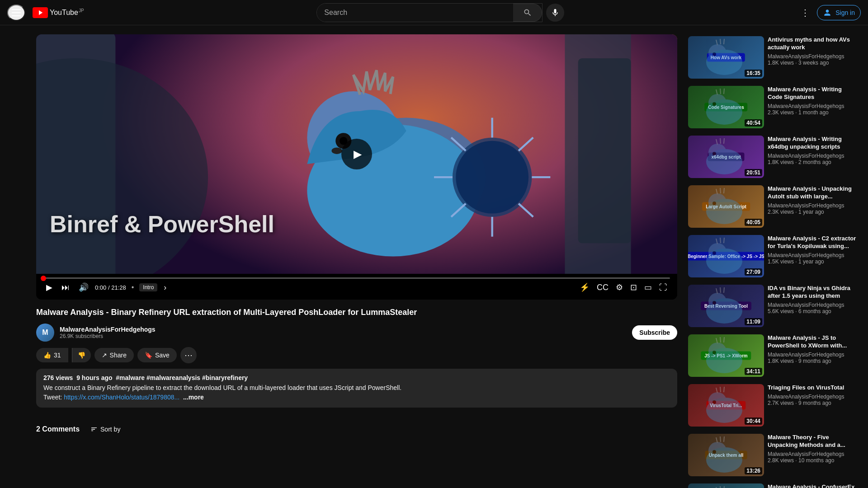 This screenshot has width=868, height=488. Describe the element at coordinates (655, 333) in the screenshot. I see `subscribe-button: Subscribe` at that location.